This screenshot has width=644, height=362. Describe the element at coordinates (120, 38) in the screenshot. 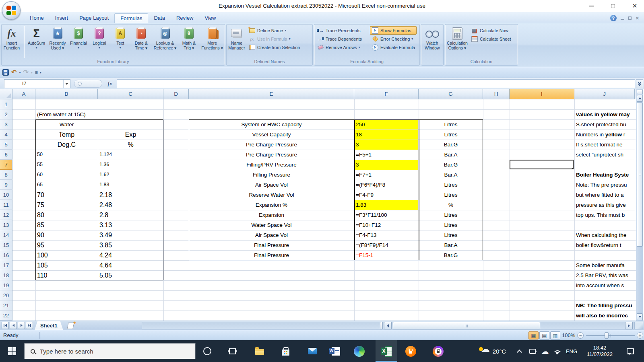

I see `text-button: AText▾` at that location.